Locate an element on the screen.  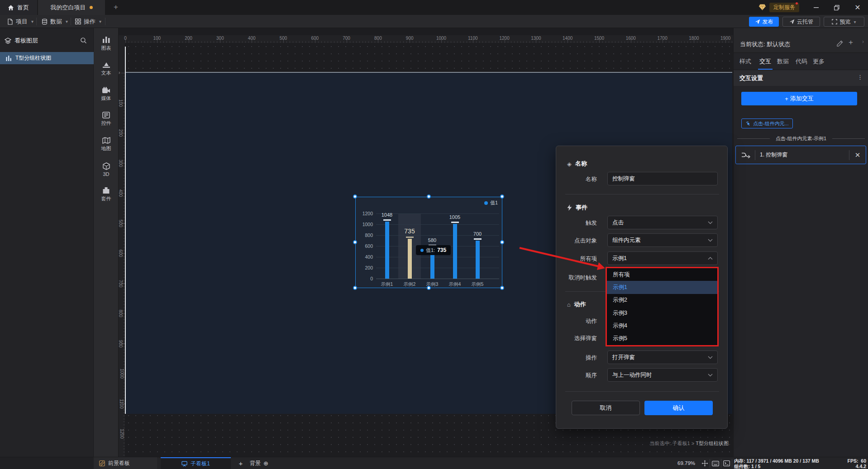
close-icon: ✕ is located at coordinates (858, 155).